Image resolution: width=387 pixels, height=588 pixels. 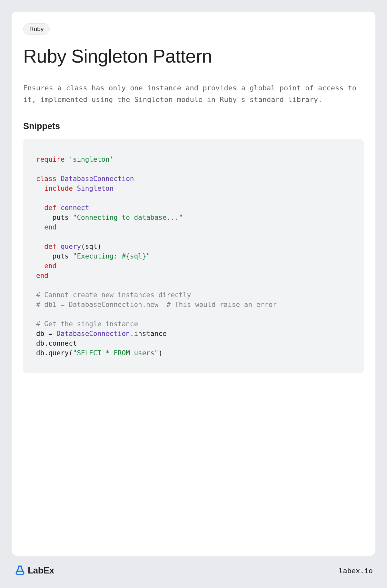 What do you see at coordinates (148, 334) in the screenshot?
I see `code-text: .instance` at bounding box center [148, 334].